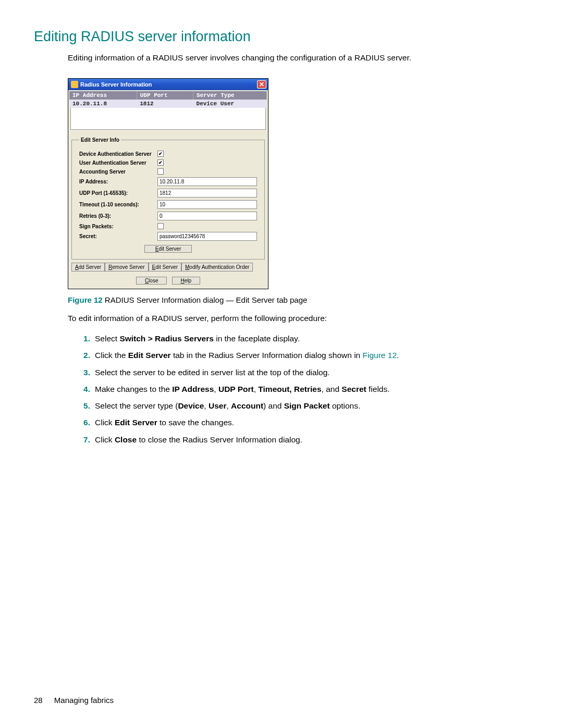  Describe the element at coordinates (207, 181) in the screenshot. I see `ip-address-field` at that location.